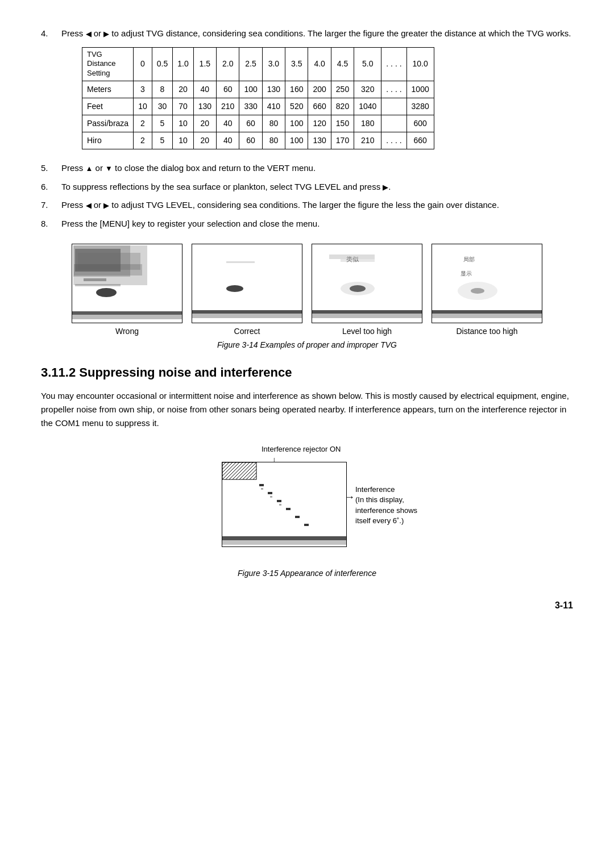 This screenshot has width=614, height=868. What do you see at coordinates (367, 290) in the screenshot?
I see `fig-level-high: 类似 Level too high` at bounding box center [367, 290].